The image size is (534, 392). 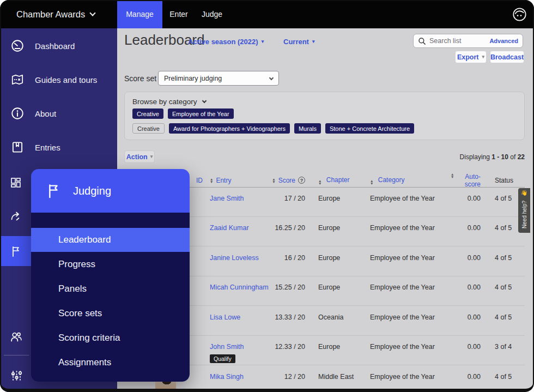 I want to click on export-button: Export ▾, so click(x=471, y=57).